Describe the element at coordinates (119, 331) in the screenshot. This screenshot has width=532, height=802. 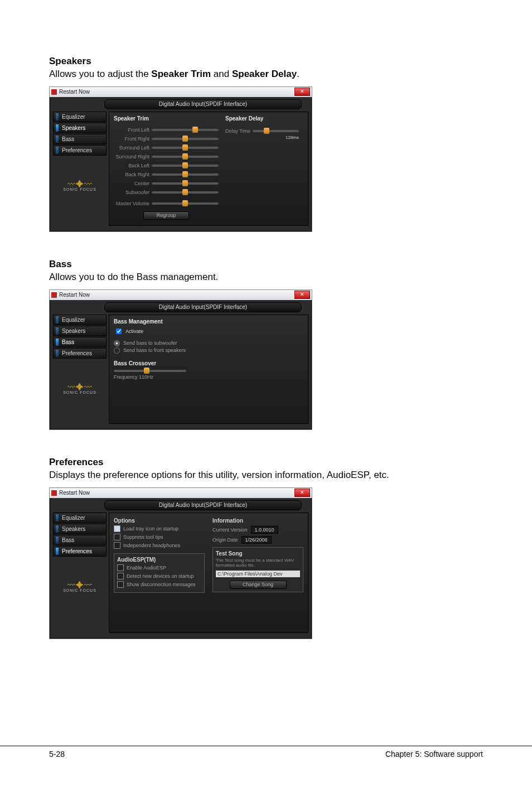
I see `checkbox-input` at that location.